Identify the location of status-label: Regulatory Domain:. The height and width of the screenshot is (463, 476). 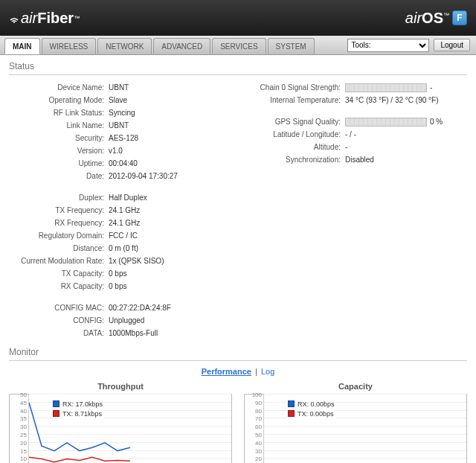
(59, 235).